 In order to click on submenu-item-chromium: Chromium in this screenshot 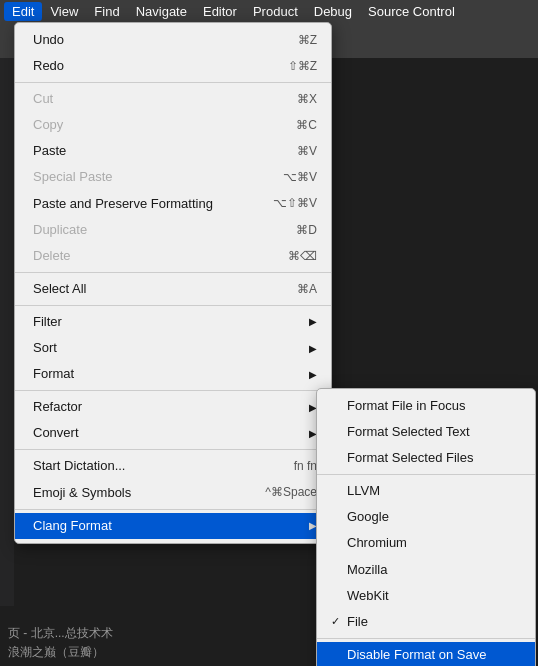, I will do `click(426, 543)`.